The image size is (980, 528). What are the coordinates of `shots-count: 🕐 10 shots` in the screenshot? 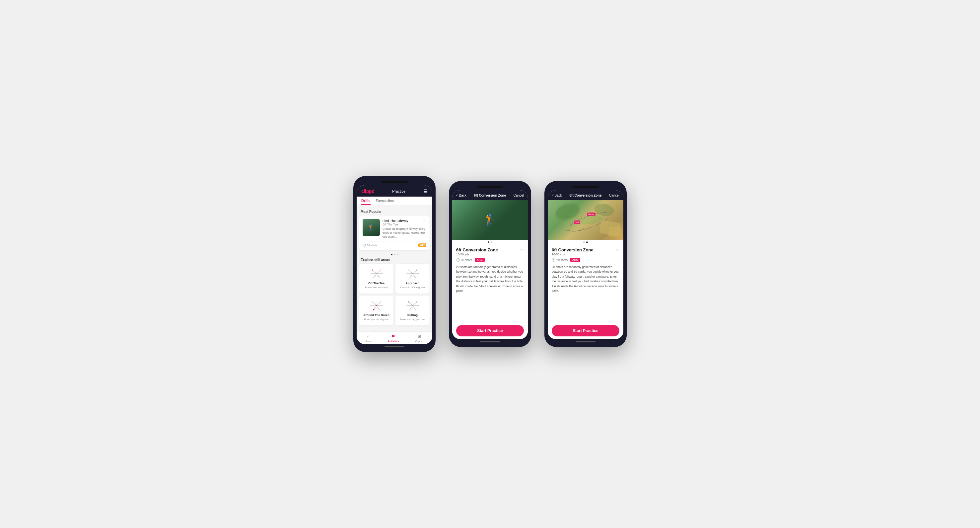 It's located at (370, 245).